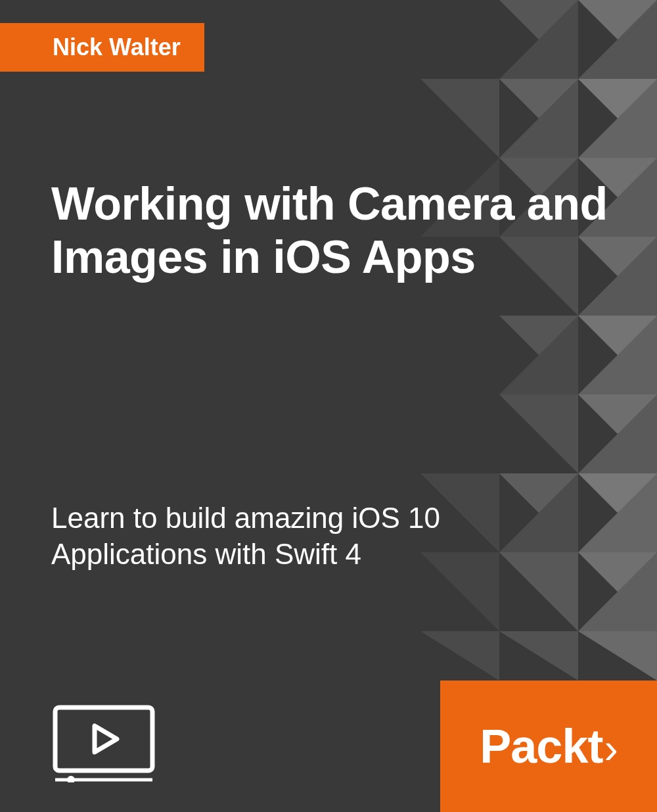  What do you see at coordinates (288, 536) in the screenshot?
I see `course-subtitle: Learn to build amazing iOS 10 Applicatio…` at bounding box center [288, 536].